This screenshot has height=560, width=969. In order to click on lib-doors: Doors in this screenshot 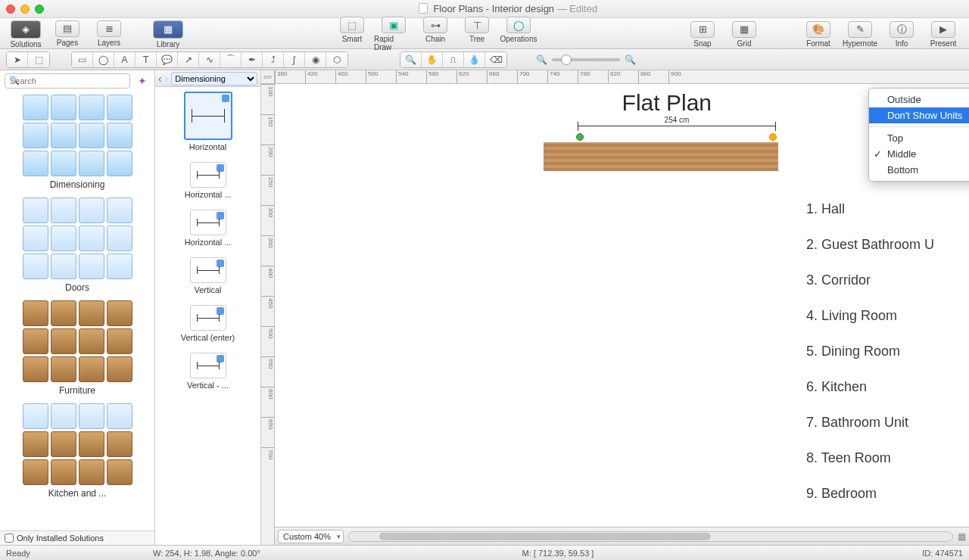, I will do `click(77, 245)`.